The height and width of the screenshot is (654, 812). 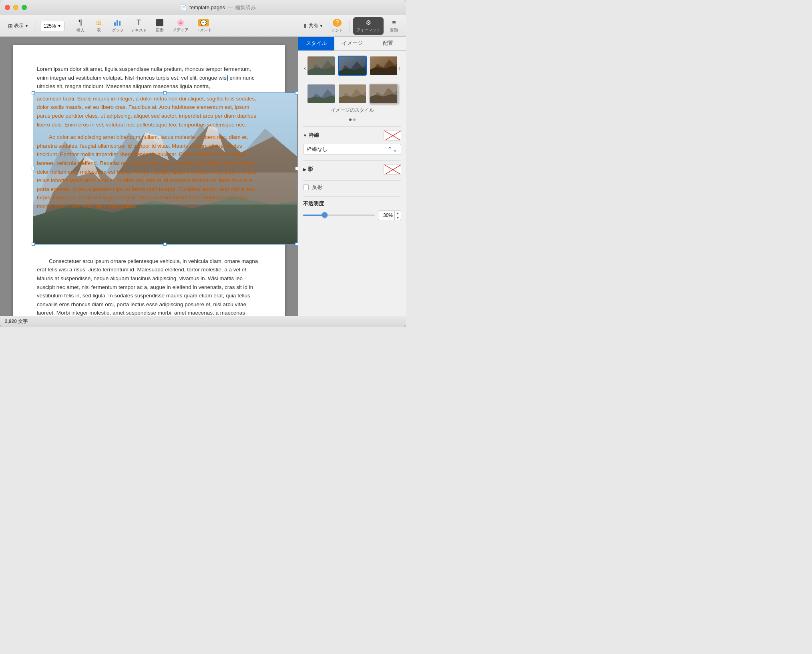 What do you see at coordinates (352, 142) in the screenshot?
I see `border-section: ▼ 枠線 枠線なし ⌃⌄` at bounding box center [352, 142].